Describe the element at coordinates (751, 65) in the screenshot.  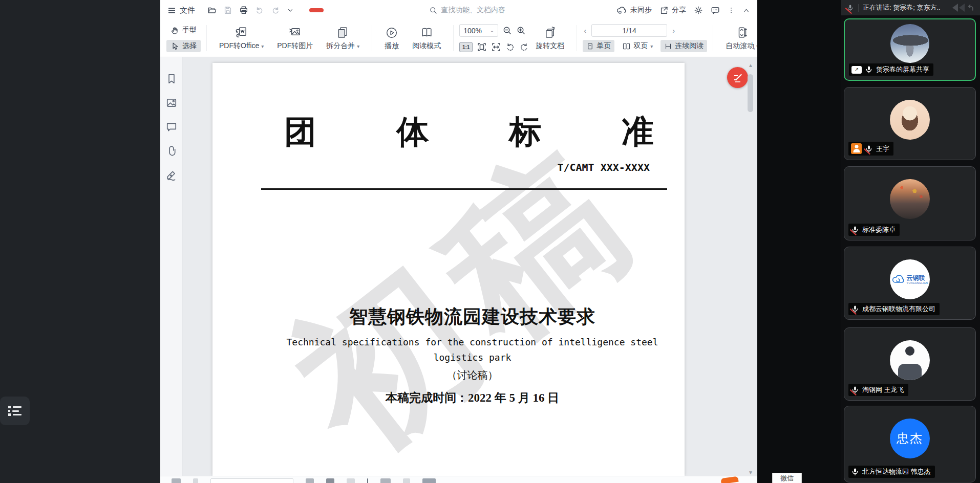
I see `scroll-up-arrow: ▲` at that location.